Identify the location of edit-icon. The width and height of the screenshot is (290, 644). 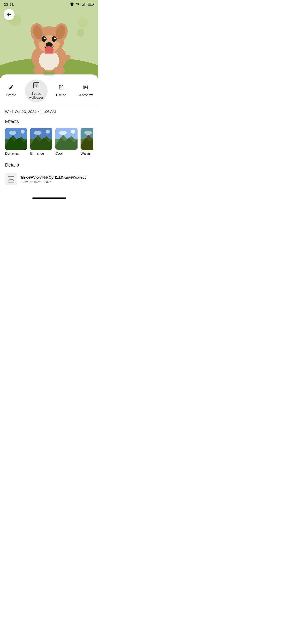
(11, 88).